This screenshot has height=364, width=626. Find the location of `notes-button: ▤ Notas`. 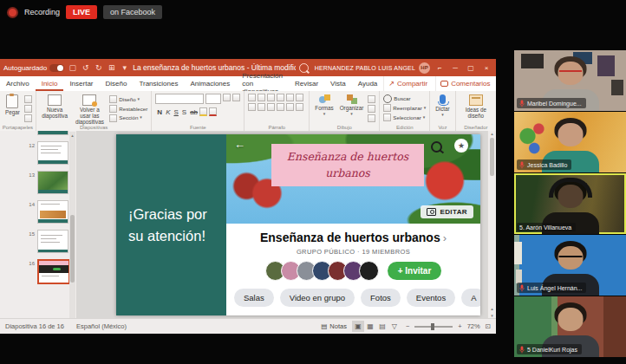

notes-button: ▤ Notas is located at coordinates (334, 327).